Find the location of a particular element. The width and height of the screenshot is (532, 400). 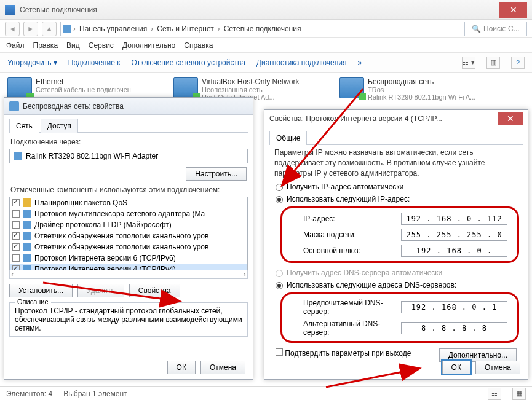

label-components: Отмеченные компоненты используются этим … is located at coordinates (129, 190).